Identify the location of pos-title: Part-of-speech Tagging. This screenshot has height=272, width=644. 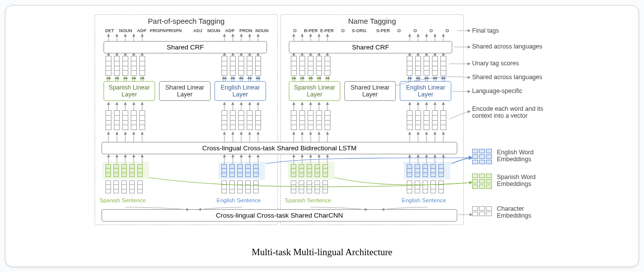
(186, 21).